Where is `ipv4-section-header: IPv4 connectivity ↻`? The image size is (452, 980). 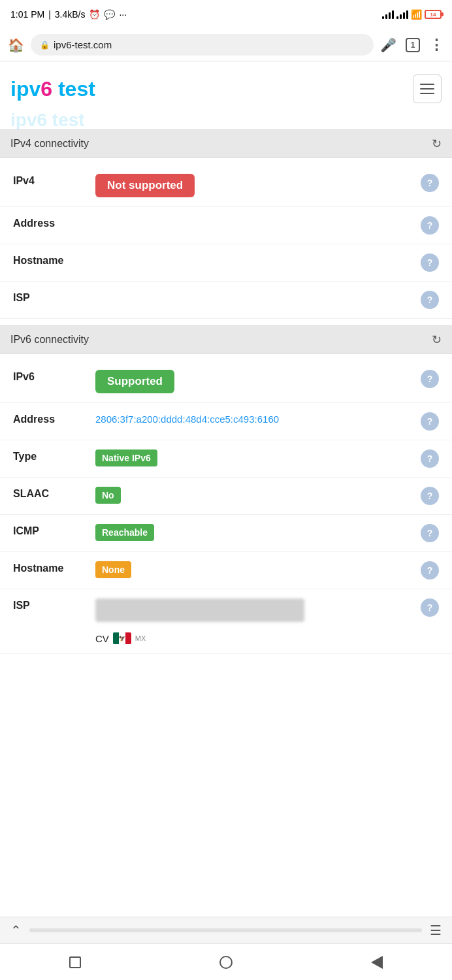 ipv4-section-header: IPv4 connectivity ↻ is located at coordinates (226, 144).